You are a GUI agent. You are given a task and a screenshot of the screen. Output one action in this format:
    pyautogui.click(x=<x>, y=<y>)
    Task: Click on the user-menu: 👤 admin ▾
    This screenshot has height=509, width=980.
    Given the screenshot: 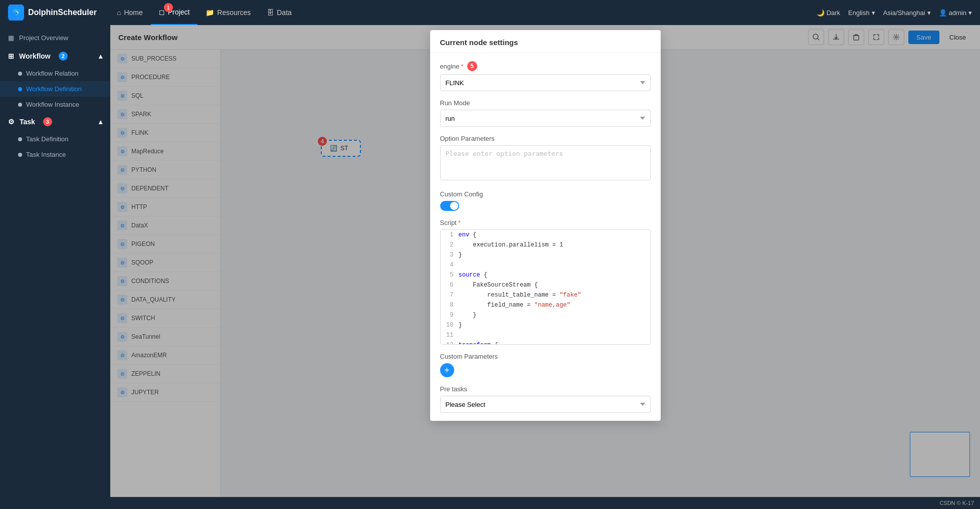 What is the action you would take?
    pyautogui.click(x=955, y=13)
    